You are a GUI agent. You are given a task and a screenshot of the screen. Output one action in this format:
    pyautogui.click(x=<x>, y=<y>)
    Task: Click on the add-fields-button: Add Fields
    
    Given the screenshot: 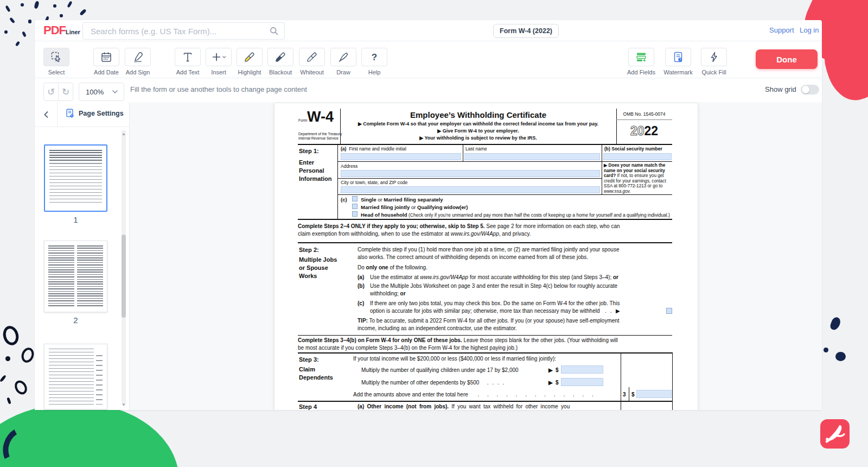 What is the action you would take?
    pyautogui.click(x=641, y=57)
    